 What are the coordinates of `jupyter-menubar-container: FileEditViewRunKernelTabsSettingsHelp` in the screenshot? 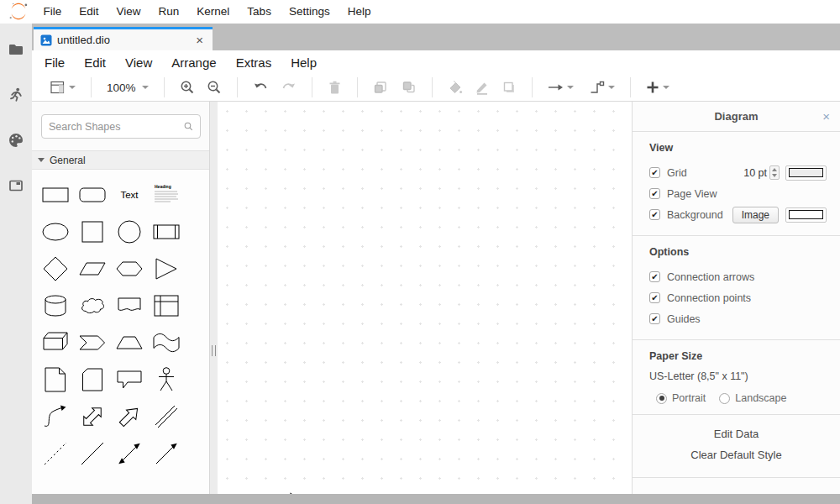 It's located at (420, 12).